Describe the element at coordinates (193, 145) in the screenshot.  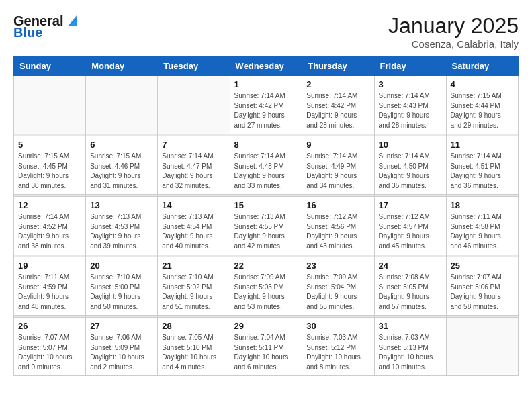
I see `day-number: 7` at that location.